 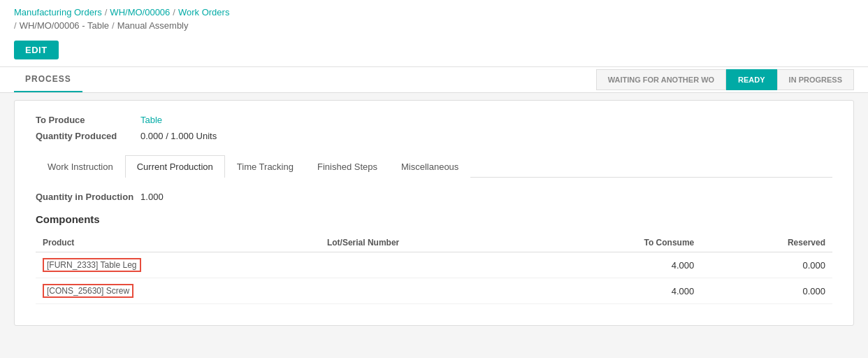 What do you see at coordinates (152, 197) in the screenshot?
I see `quantity-in-production-value: 1.000` at bounding box center [152, 197].